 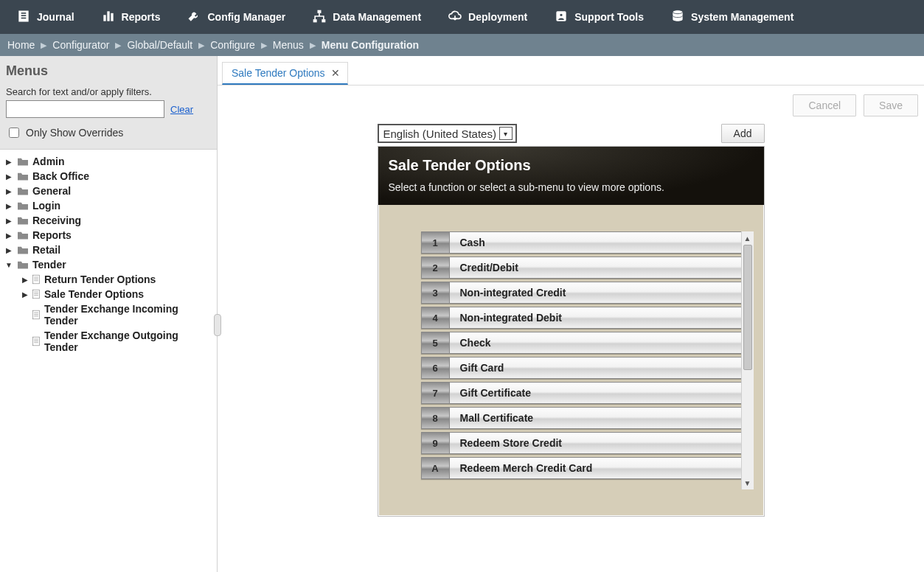 What do you see at coordinates (108, 206) in the screenshot?
I see `tree-folder-login: ▶Login` at bounding box center [108, 206].